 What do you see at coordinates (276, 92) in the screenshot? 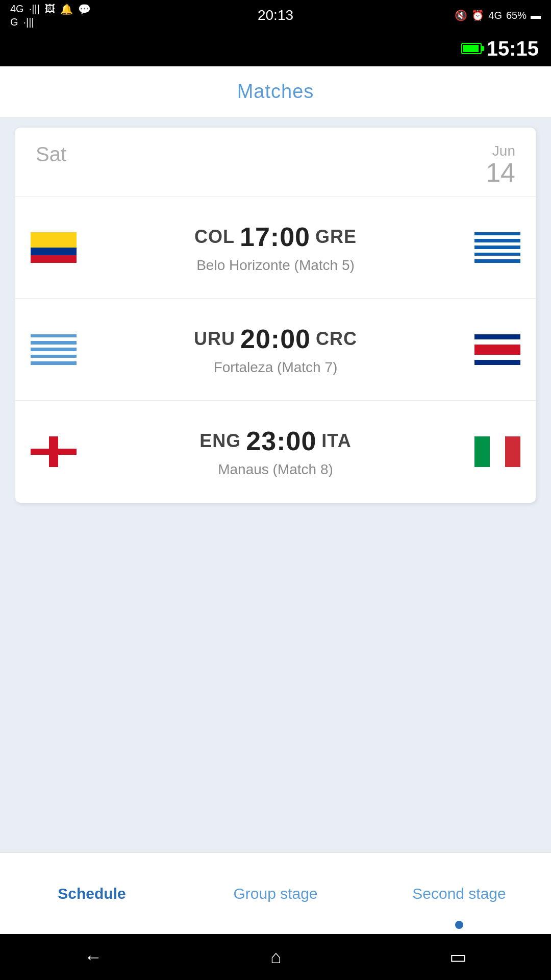
I see `app-header: Matches` at bounding box center [276, 92].